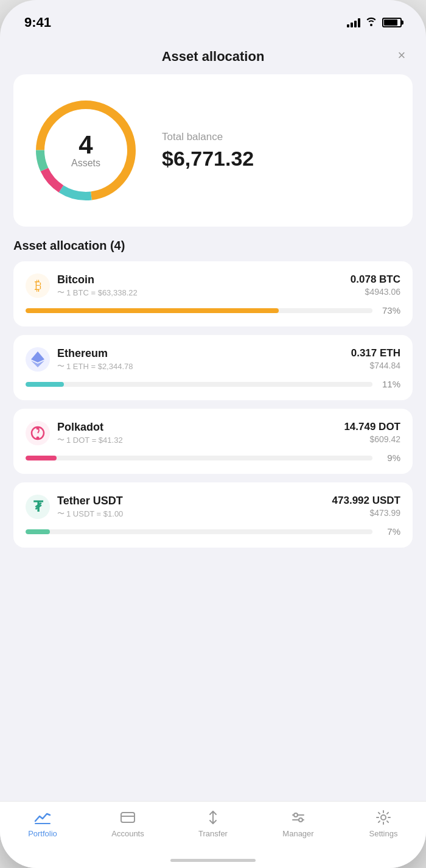 Image resolution: width=426 pixels, height=868 pixels. I want to click on dot-value: $609.42, so click(372, 439).